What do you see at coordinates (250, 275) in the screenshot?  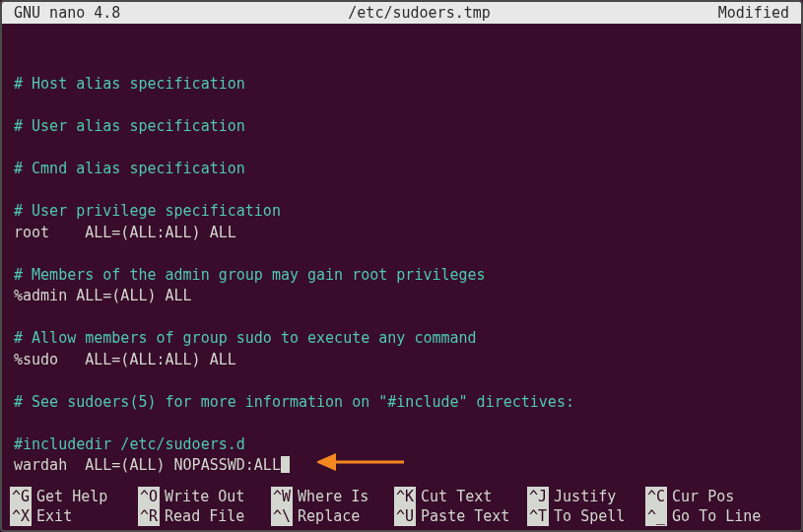 I see `file-line: # Members of the admin group may gain ro…` at bounding box center [250, 275].